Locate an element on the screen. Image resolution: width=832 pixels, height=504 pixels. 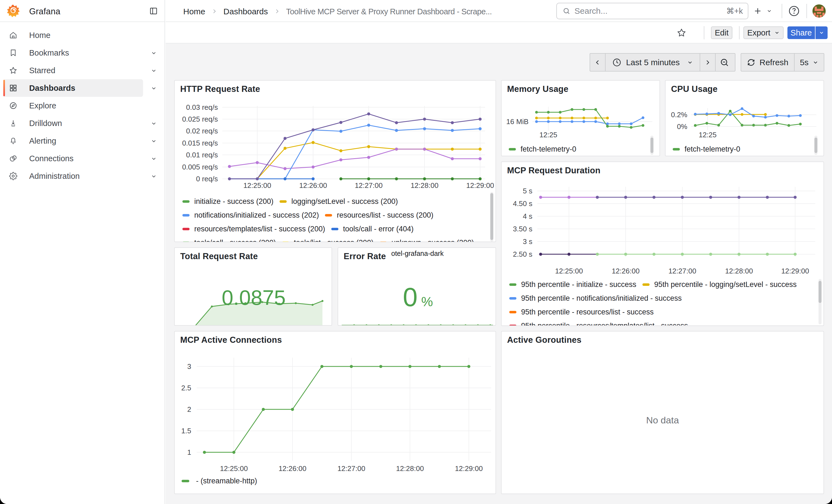
svg-text: 4 s is located at coordinates (527, 216).